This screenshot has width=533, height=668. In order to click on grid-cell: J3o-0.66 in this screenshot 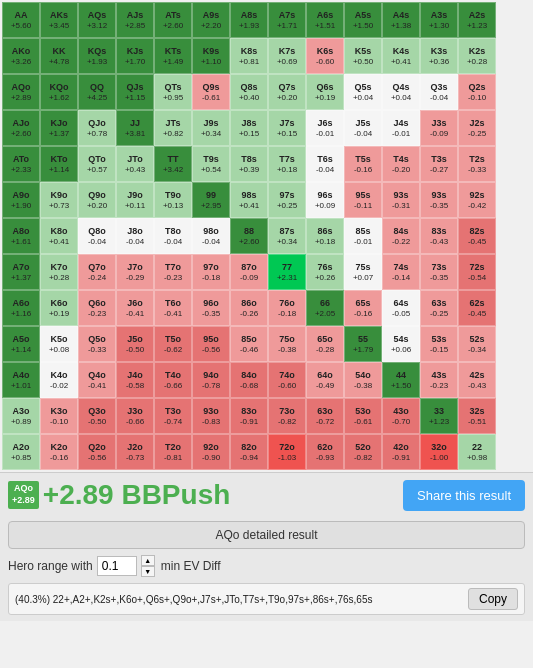, I will do `click(135, 416)`.